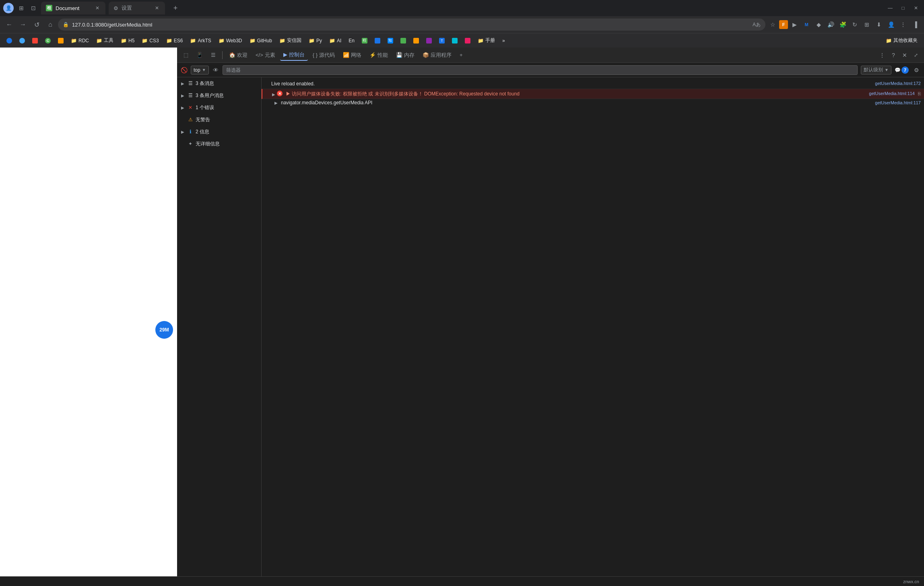  I want to click on bookmark-bolt, so click(416, 41).